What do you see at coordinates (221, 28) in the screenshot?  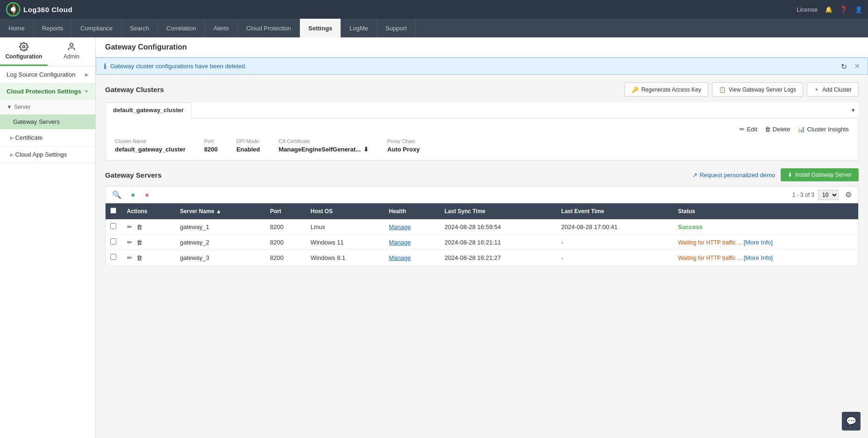 I see `tab-alerts: Alerts` at bounding box center [221, 28].